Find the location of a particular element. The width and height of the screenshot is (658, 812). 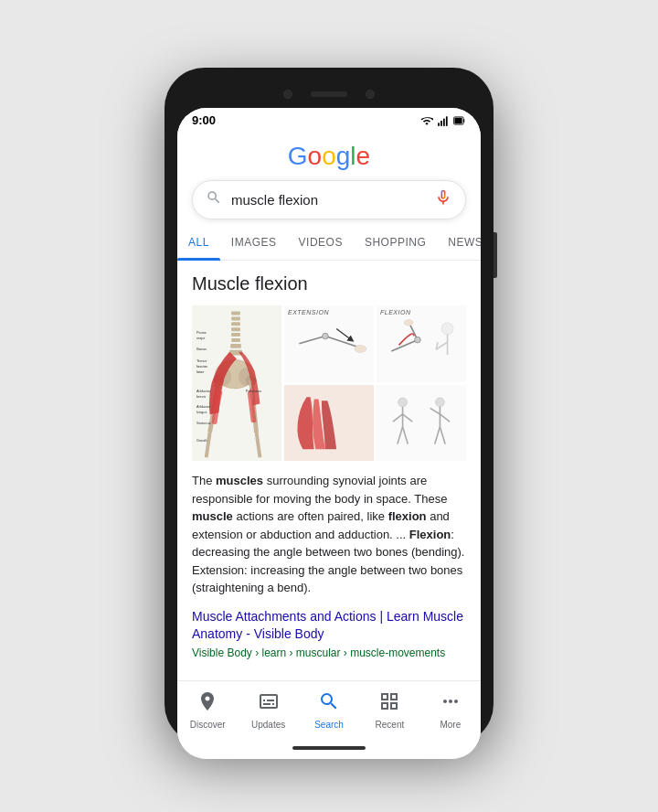

svg-text: fasciae is located at coordinates (202, 366).